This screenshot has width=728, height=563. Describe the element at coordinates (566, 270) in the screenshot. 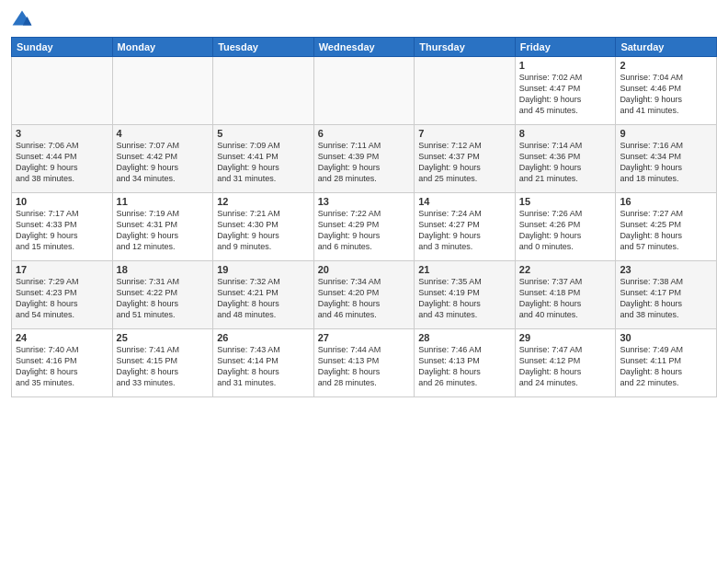

I see `day-number: 22` at that location.